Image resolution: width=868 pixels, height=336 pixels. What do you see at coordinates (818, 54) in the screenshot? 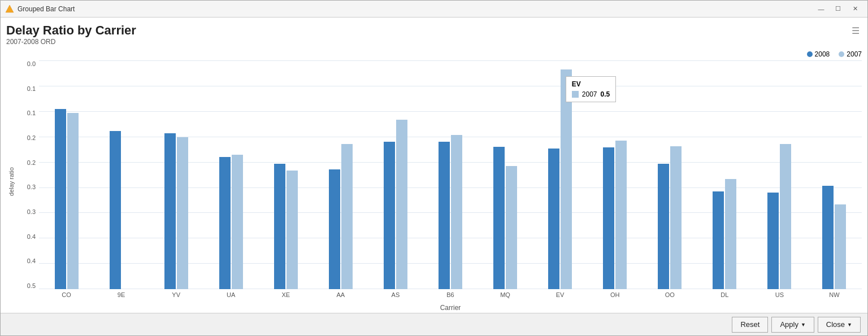
I see `legend-item-2008: 2008` at bounding box center [818, 54].